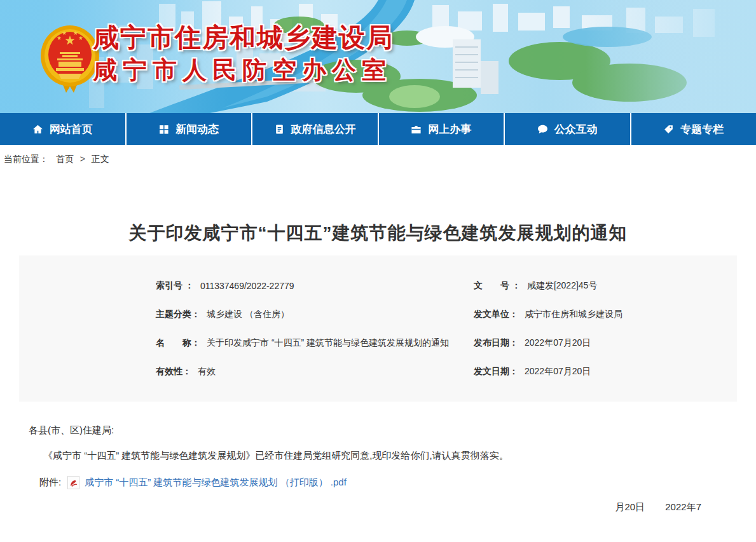  I want to click on meta-label: 名 称：, so click(178, 343).